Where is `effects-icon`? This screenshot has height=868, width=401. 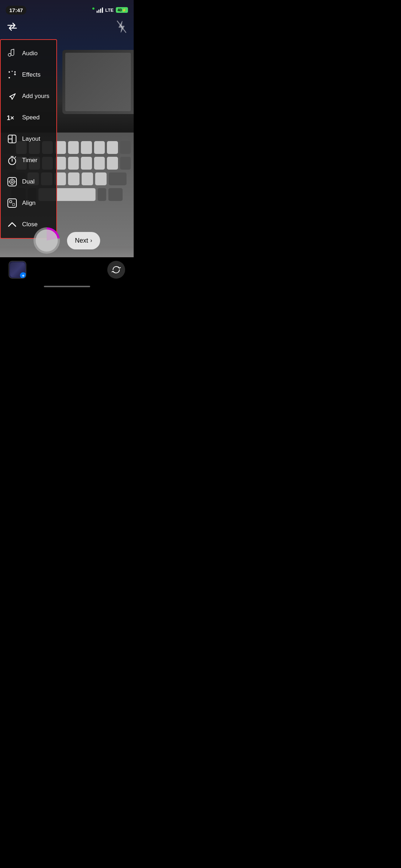 effects-icon is located at coordinates (12, 75).